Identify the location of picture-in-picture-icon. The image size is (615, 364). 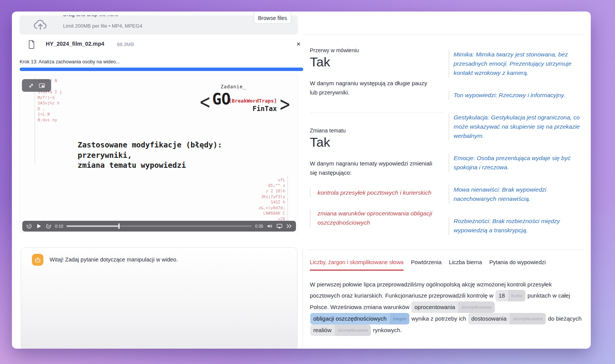
(42, 86).